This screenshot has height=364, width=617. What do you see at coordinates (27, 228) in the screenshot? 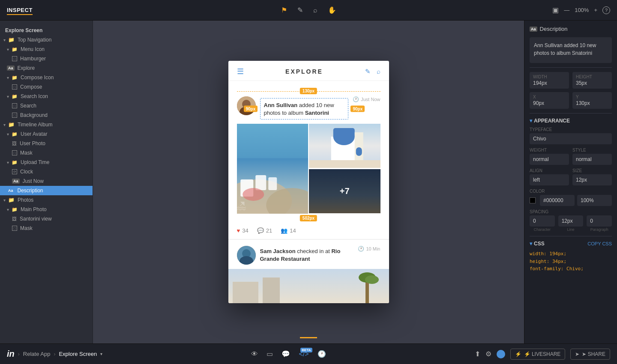
I see `tree-label: Mask` at bounding box center [27, 228].